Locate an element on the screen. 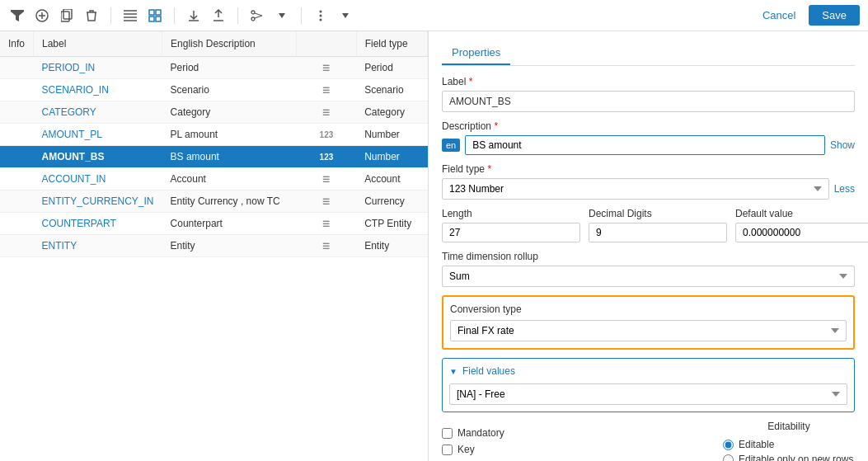 The image size is (868, 461). decimal-digits-input is located at coordinates (658, 233).